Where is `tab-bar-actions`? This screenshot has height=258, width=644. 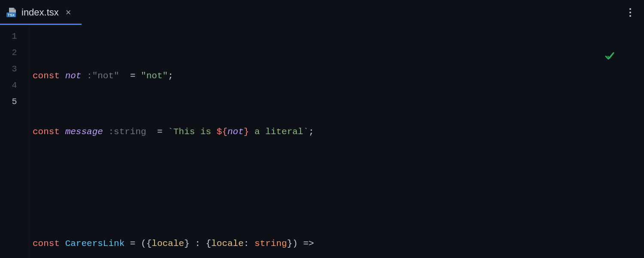
tab-bar-actions is located at coordinates (635, 12).